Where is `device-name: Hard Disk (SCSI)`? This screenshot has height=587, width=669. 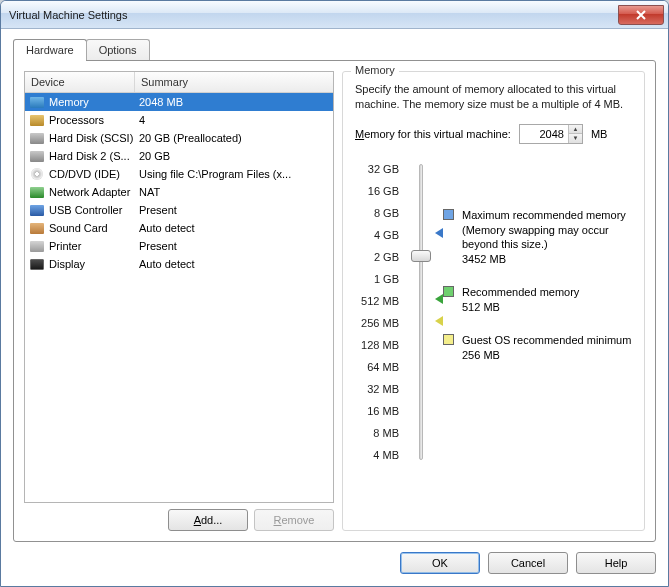 device-name: Hard Disk (SCSI) is located at coordinates (94, 138).